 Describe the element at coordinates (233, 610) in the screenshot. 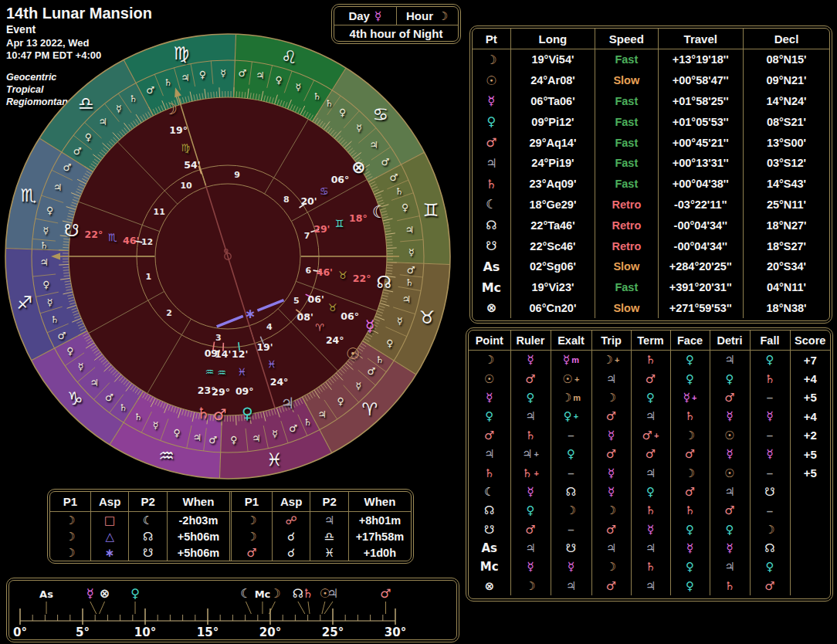

I see `degree-scale: 0°5°10°15°20°25°30°As☿⊗♀☾Mc☽☊♄☉♃♂` at that location.